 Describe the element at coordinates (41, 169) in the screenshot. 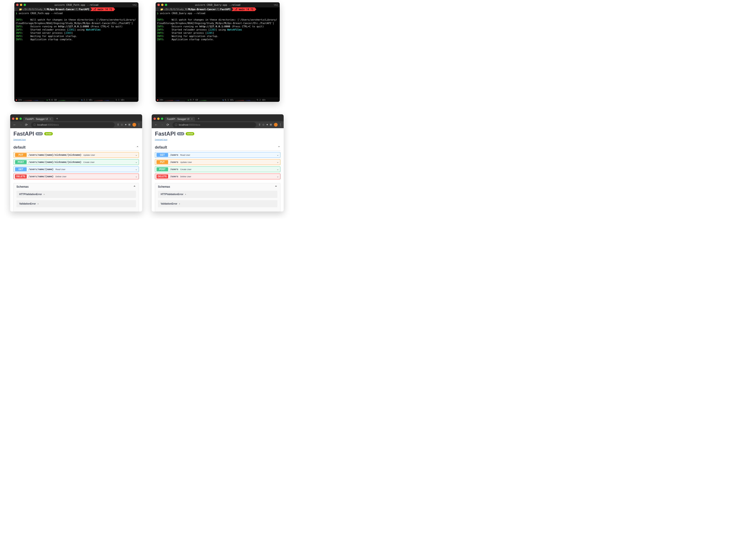

I see `endpoint-path: /users/name/{name}` at that location.